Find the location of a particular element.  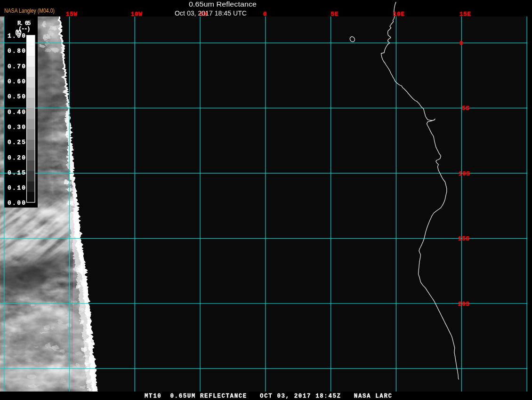

svg-text: 20S is located at coordinates (464, 304).